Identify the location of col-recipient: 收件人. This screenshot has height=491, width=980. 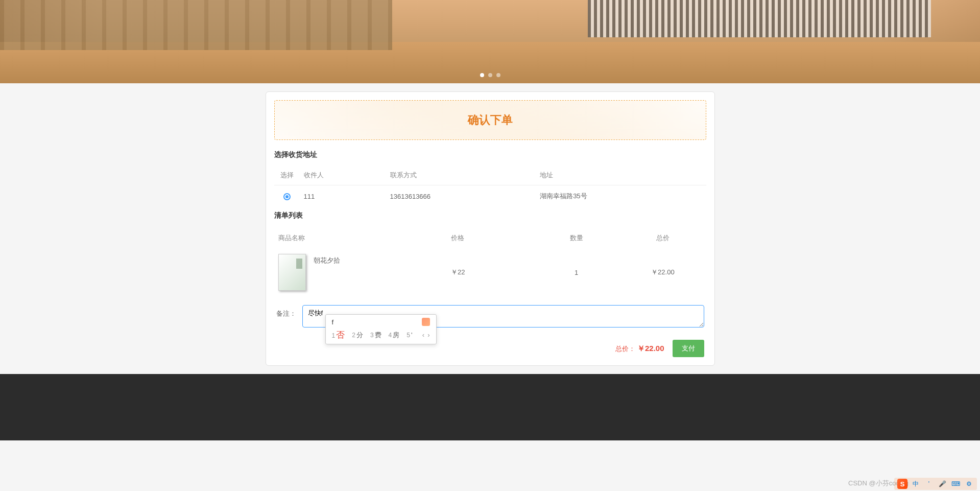
(343, 176).